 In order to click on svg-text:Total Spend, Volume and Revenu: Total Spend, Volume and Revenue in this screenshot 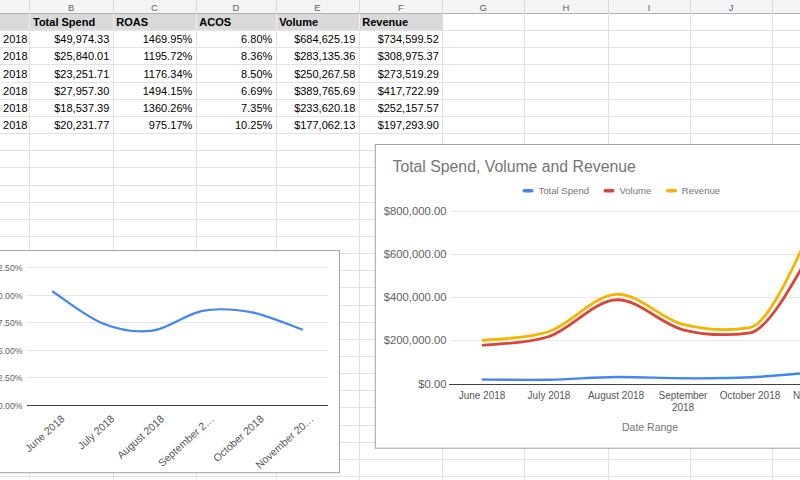, I will do `click(514, 166)`.